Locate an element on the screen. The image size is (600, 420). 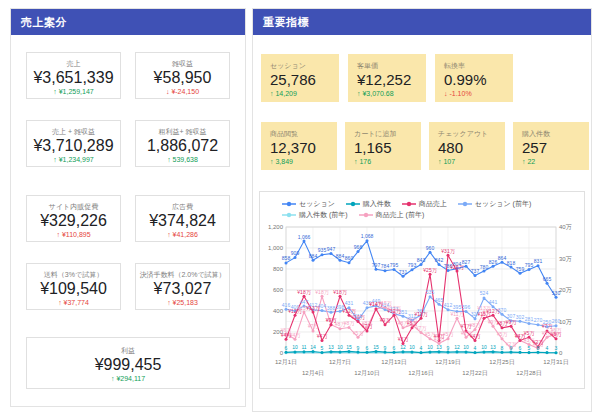
card-value: 480 is located at coordinates (472, 148).